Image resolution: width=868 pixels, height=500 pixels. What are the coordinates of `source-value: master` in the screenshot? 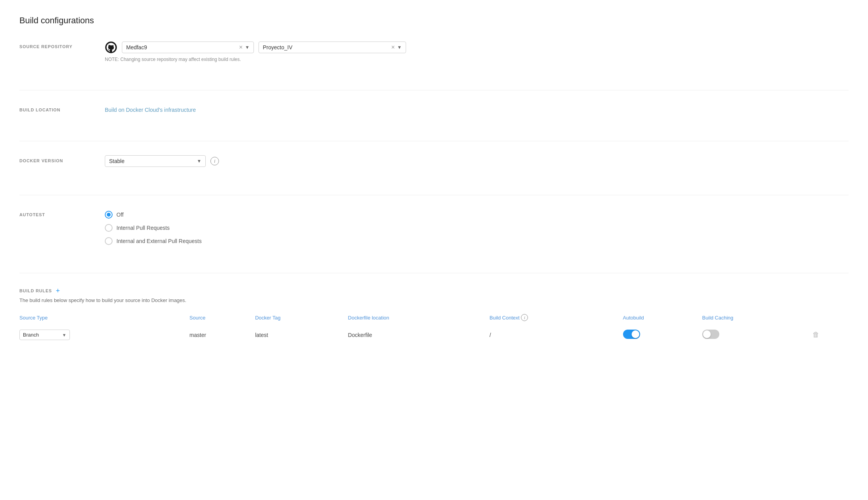 It's located at (198, 335).